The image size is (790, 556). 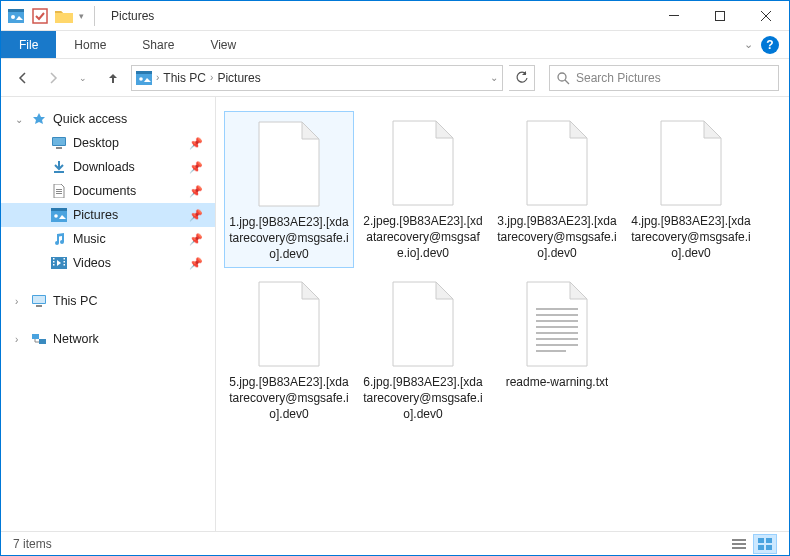 What do you see at coordinates (108, 339) in the screenshot?
I see `sidebar-network: › Network` at bounding box center [108, 339].